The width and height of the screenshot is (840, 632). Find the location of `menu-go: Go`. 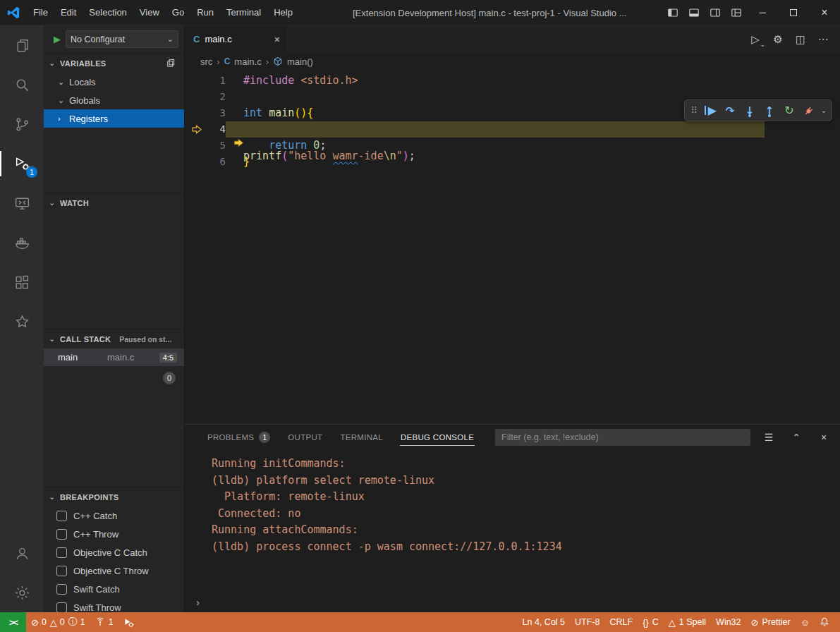

menu-go: Go is located at coordinates (178, 13).